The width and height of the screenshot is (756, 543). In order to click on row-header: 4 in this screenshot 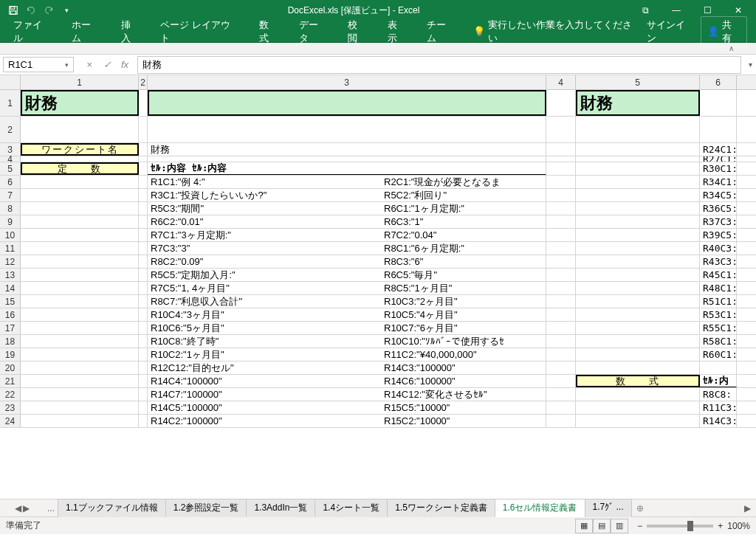, I will do `click(10, 159)`.